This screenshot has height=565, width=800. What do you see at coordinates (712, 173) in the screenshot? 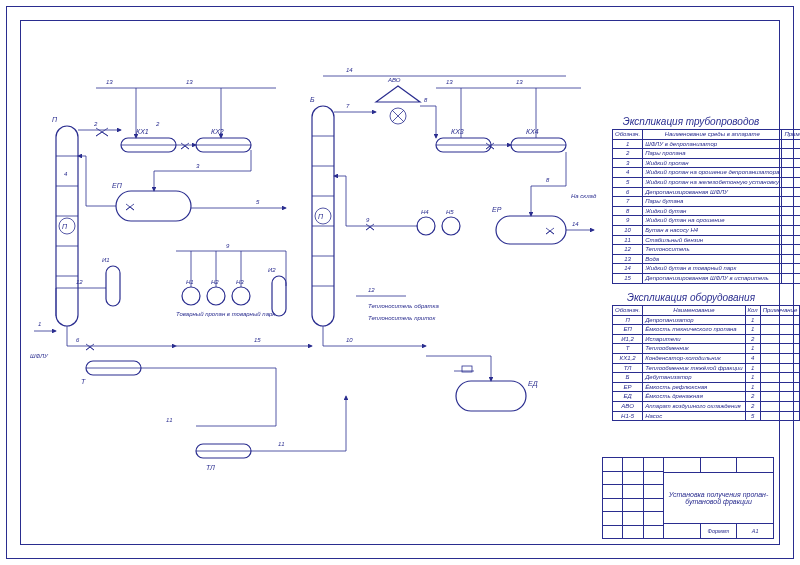
I see `cell-name: Жидкий пропан на орошение депропанизатор…` at bounding box center [712, 173].